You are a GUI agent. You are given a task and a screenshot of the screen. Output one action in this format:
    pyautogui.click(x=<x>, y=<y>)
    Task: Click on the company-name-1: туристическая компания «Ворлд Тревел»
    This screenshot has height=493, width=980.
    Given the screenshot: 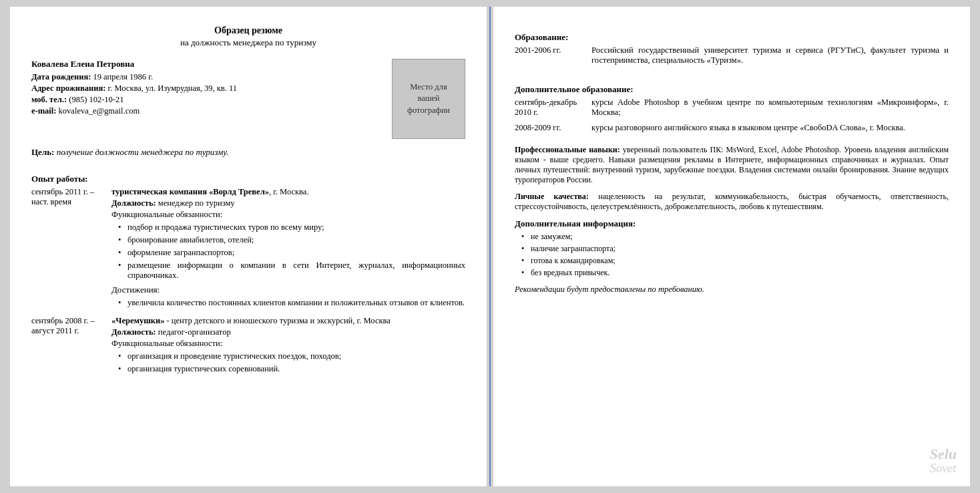 What is the action you would take?
    pyautogui.click(x=190, y=192)
    